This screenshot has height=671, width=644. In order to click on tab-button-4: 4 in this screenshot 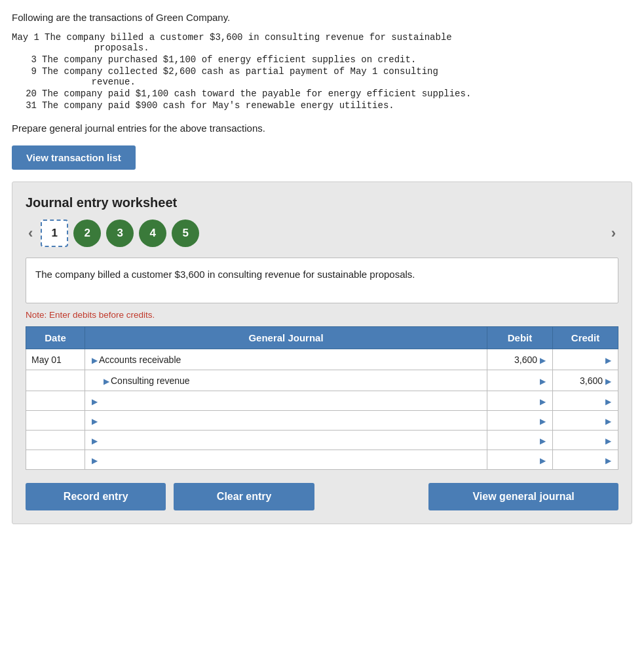, I will do `click(153, 233)`.